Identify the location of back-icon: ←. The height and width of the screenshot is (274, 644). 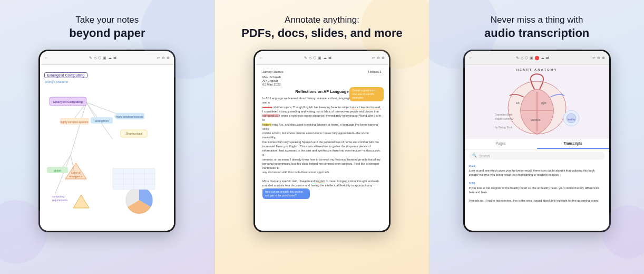
(46, 58).